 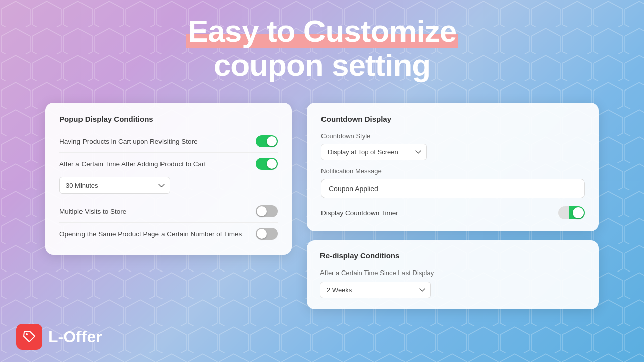 I want to click on countdown-style-dropdown: Display at Top of Screen Display at Bott…, so click(x=374, y=152).